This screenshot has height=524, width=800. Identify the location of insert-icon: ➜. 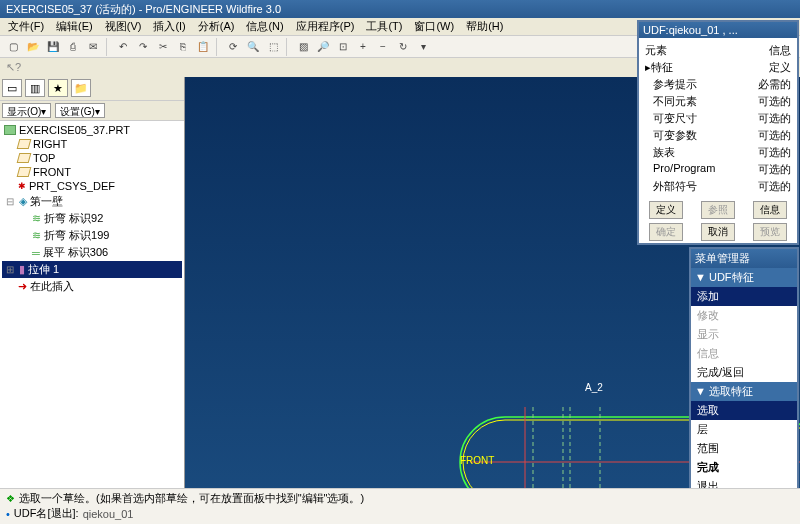
(22, 286).